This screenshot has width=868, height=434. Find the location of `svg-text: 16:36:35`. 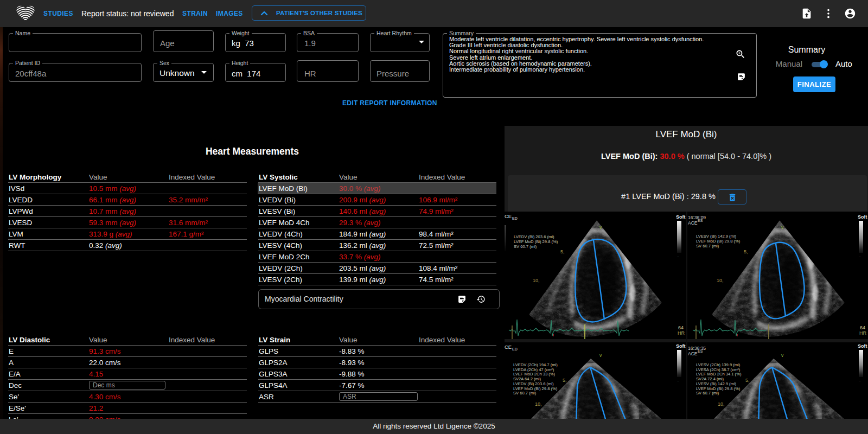

svg-text: 16:36:35 is located at coordinates (697, 348).